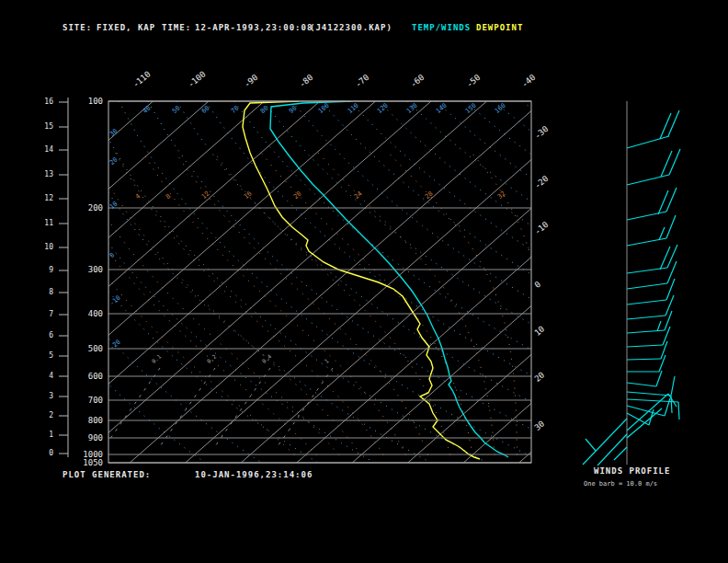 This screenshot has width=728, height=563. What do you see at coordinates (47, 336) in the screenshot?
I see `height-label: 6` at bounding box center [47, 336].